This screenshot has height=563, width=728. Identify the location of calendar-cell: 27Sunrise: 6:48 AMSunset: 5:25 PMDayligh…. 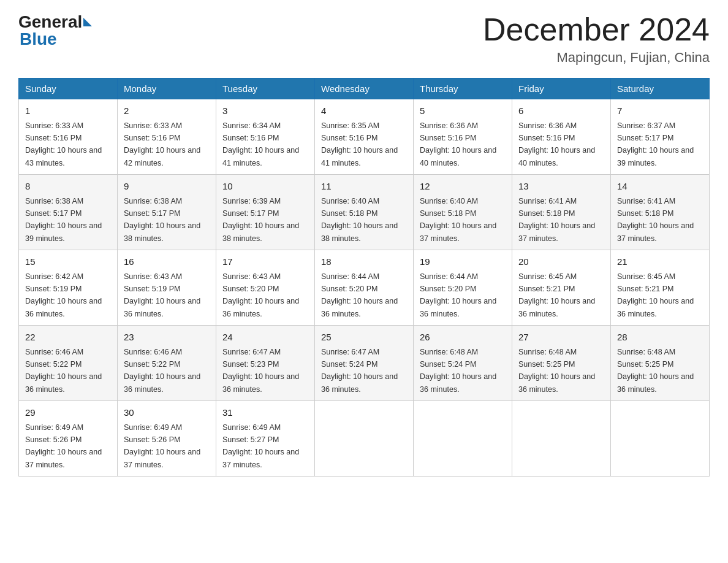
(561, 363).